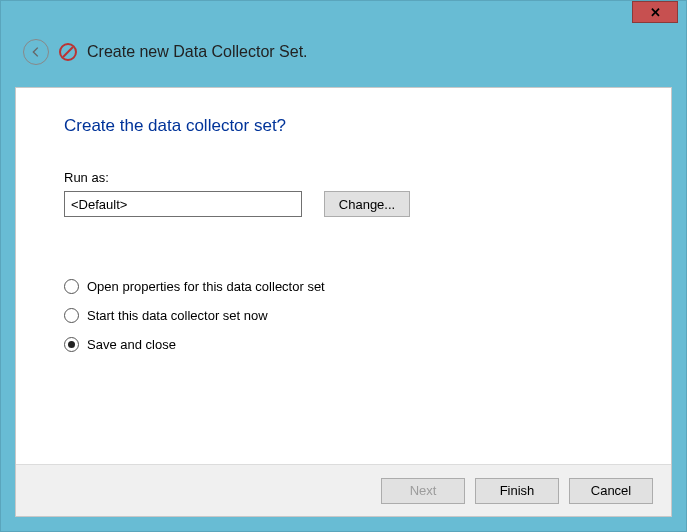  Describe the element at coordinates (36, 52) in the screenshot. I see `back-arrow-icon` at that location.